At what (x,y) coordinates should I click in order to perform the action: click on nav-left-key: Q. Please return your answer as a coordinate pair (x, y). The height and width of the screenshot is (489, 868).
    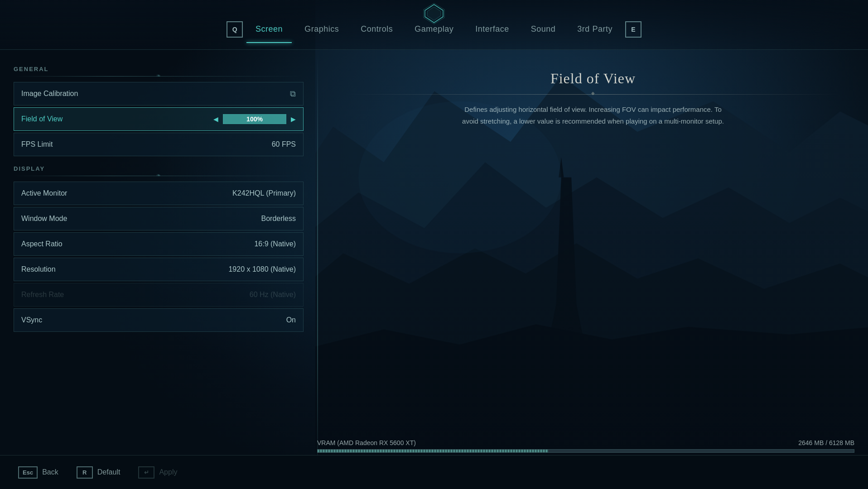
    Looking at the image, I should click on (235, 29).